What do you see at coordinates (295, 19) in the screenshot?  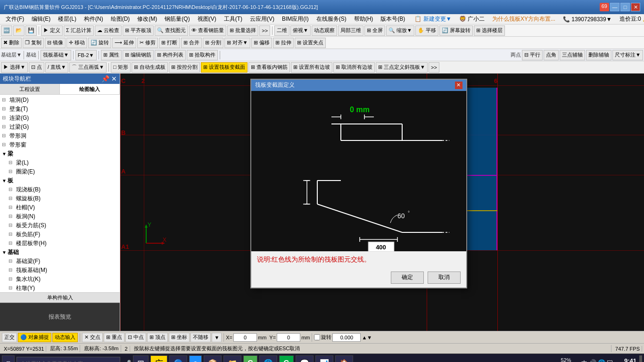 I see `menu-bim: BIM应用(I)` at bounding box center [295, 19].